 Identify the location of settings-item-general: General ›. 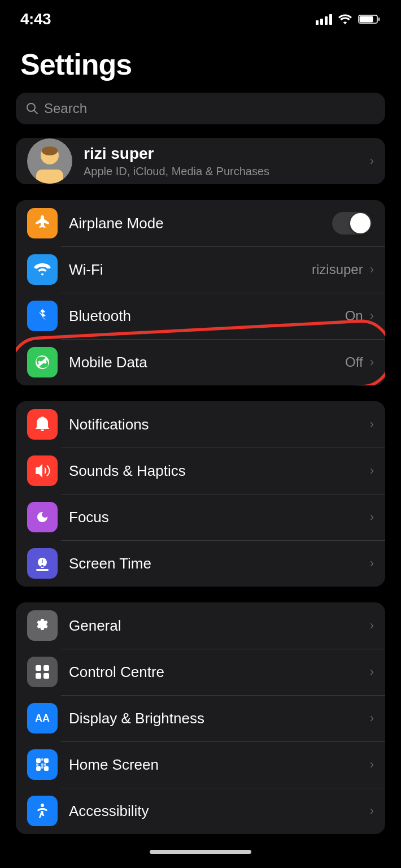
(200, 626).